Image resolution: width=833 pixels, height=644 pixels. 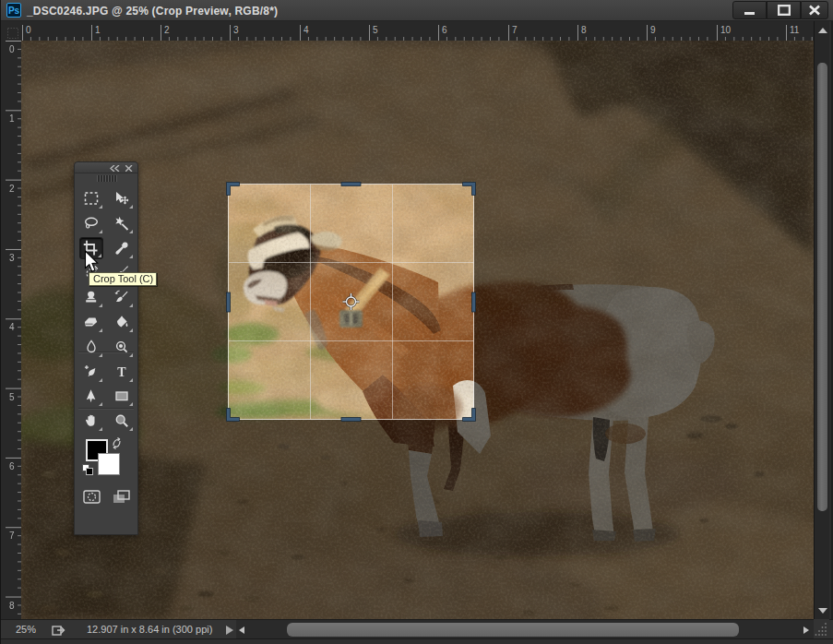 What do you see at coordinates (653, 30) in the screenshot?
I see `svg-text: 9` at bounding box center [653, 30].